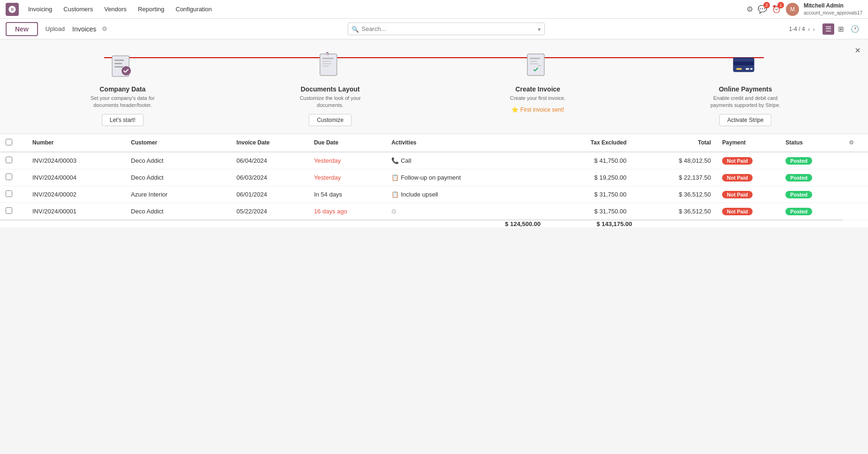 This screenshot has height=454, width=868. I want to click on nav-reporting: Reporting, so click(151, 9).